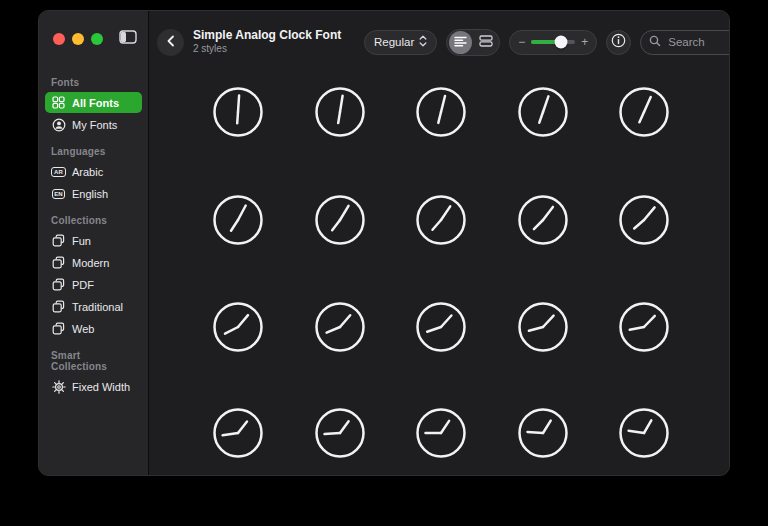 The width and height of the screenshot is (768, 526). Describe the element at coordinates (94, 39) in the screenshot. I see `sidebar-titlebar` at that location.